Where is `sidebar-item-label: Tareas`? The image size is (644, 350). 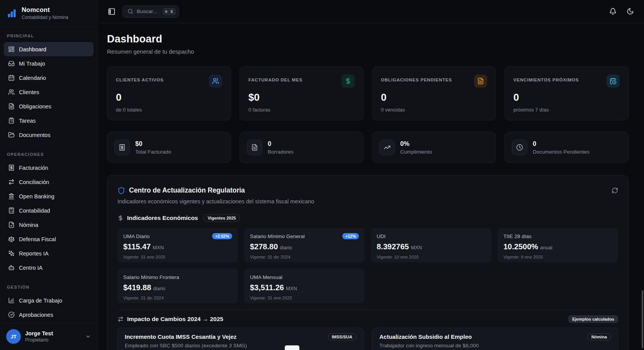
sidebar-item-label: Tareas is located at coordinates (27, 121).